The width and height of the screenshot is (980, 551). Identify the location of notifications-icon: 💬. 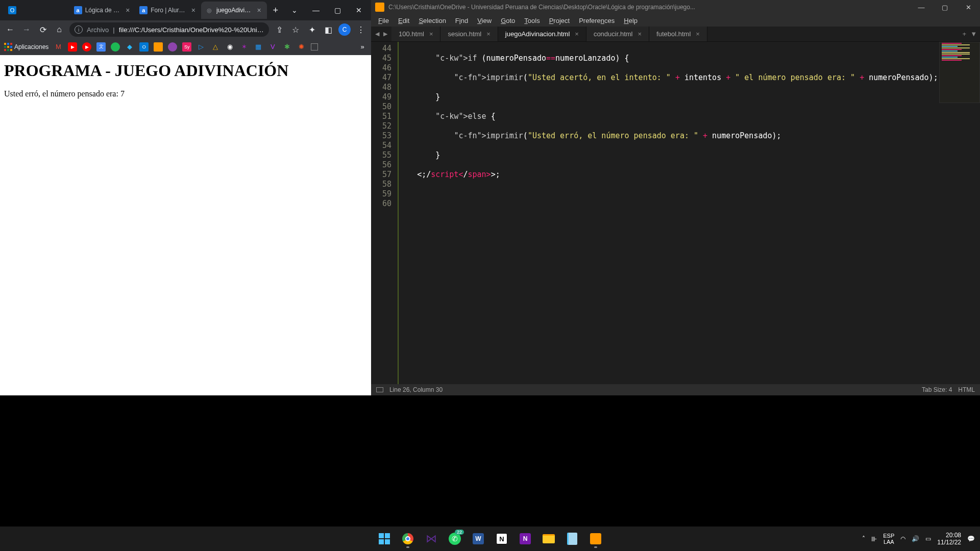
(971, 539).